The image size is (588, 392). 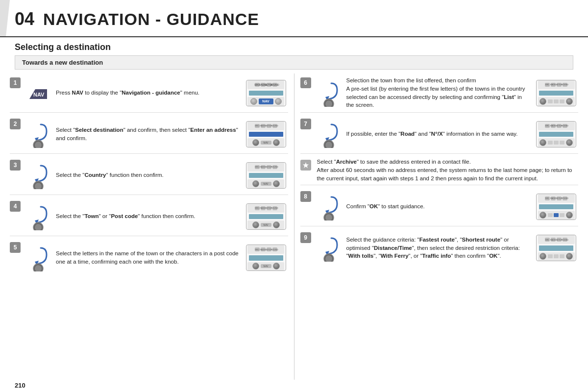 What do you see at coordinates (263, 208) in the screenshot?
I see `d4-b2: RADIO` at bounding box center [263, 208].